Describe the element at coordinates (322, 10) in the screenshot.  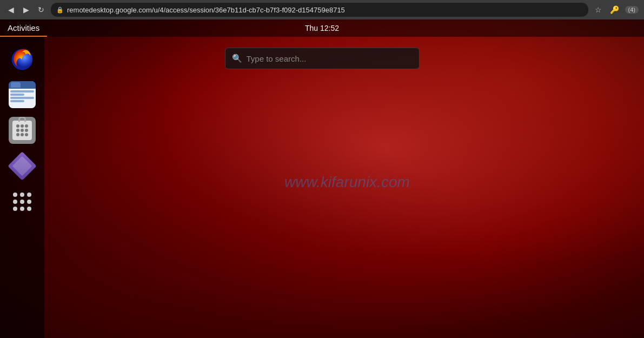
I see `browser-chrome: ◀ ▶ ↻ 🔒 remotedesktop.google.com/u/4/acc…` at that location.